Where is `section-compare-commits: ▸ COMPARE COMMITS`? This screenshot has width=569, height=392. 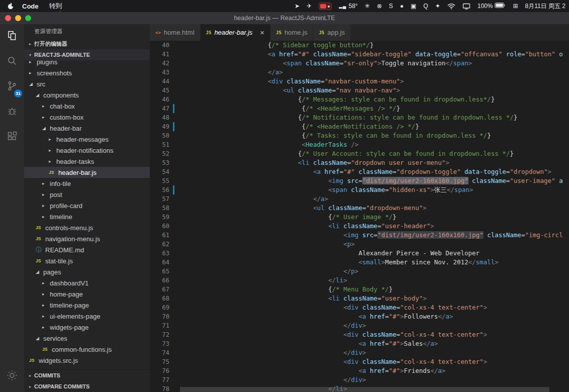 section-compare-commits: ▸ COMPARE COMMITS is located at coordinates (87, 386).